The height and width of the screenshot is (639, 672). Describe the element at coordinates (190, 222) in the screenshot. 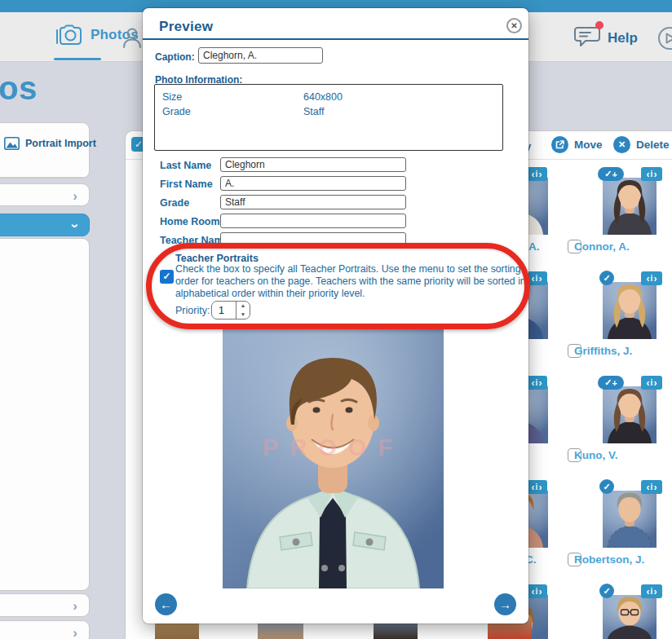

I see `home-room-label: Home Room` at that location.